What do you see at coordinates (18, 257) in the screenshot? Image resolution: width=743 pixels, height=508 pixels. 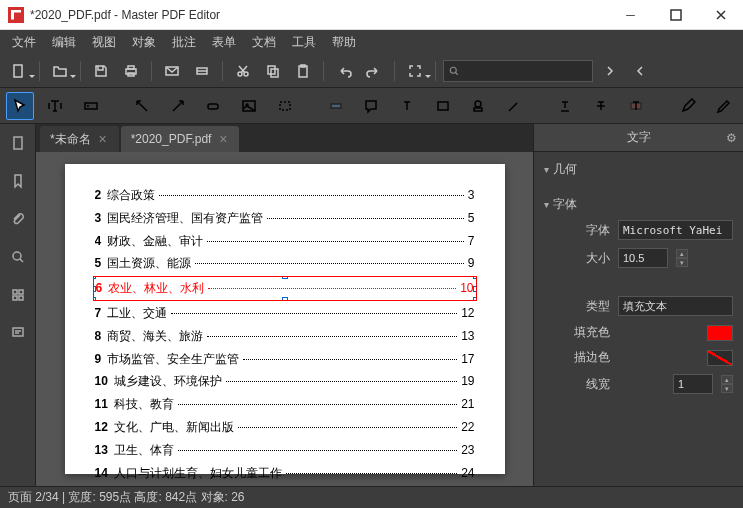 I see `search-tab` at bounding box center [18, 257].